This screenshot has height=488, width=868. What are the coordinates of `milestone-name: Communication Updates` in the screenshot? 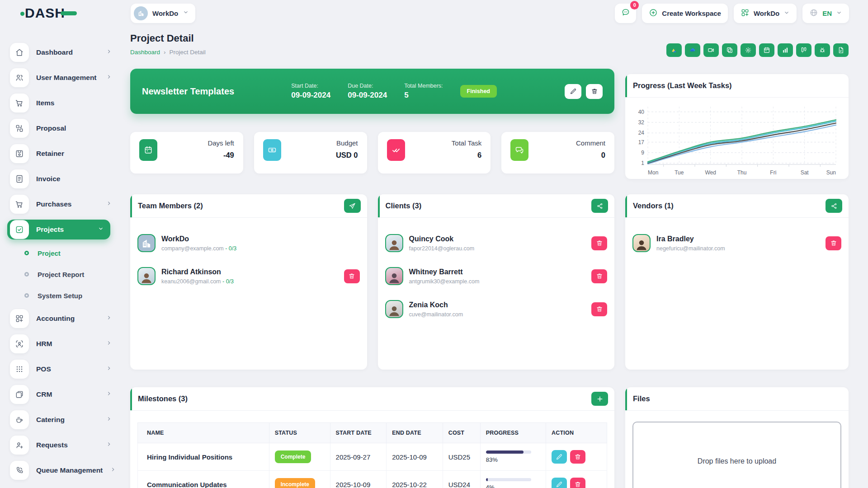 It's located at (203, 479).